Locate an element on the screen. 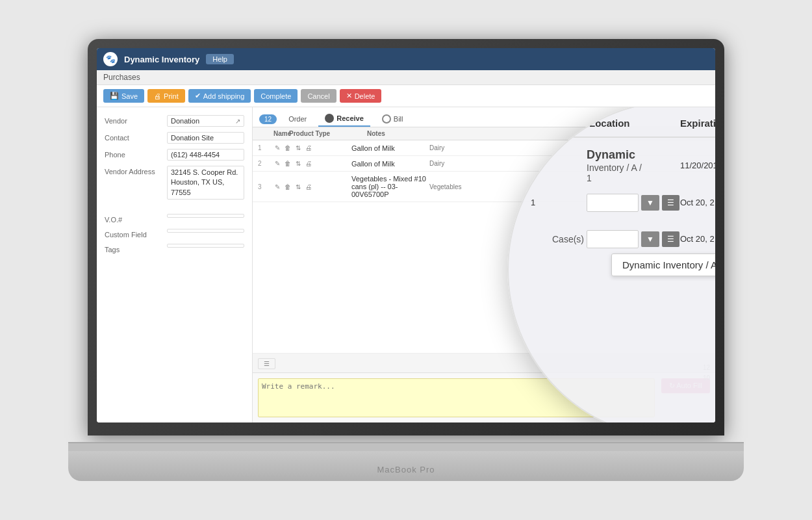 This screenshot has height=520, width=812. contact-input: Donation Site is located at coordinates (205, 138).